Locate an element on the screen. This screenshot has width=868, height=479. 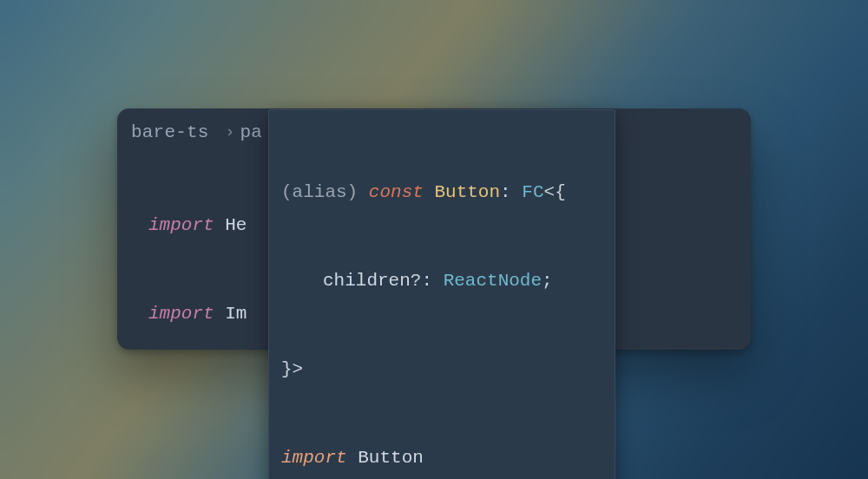
hover-signature: (alias) const Button: FC<{ is located at coordinates (442, 193).